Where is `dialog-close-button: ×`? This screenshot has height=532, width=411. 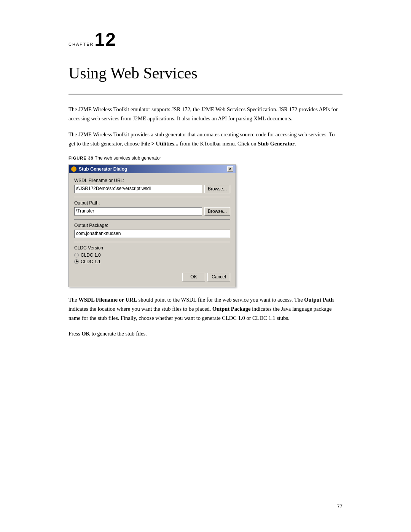
dialog-close-button: × is located at coordinates (230, 169).